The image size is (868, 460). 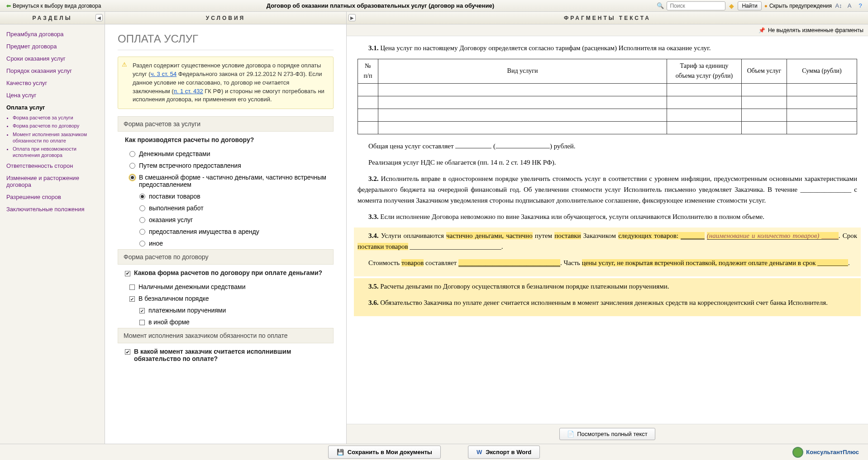 What do you see at coordinates (434, 452) in the screenshot?
I see `bottombar: 💾 Сохранить в Мои документы W Экспорт в …` at bounding box center [434, 452].